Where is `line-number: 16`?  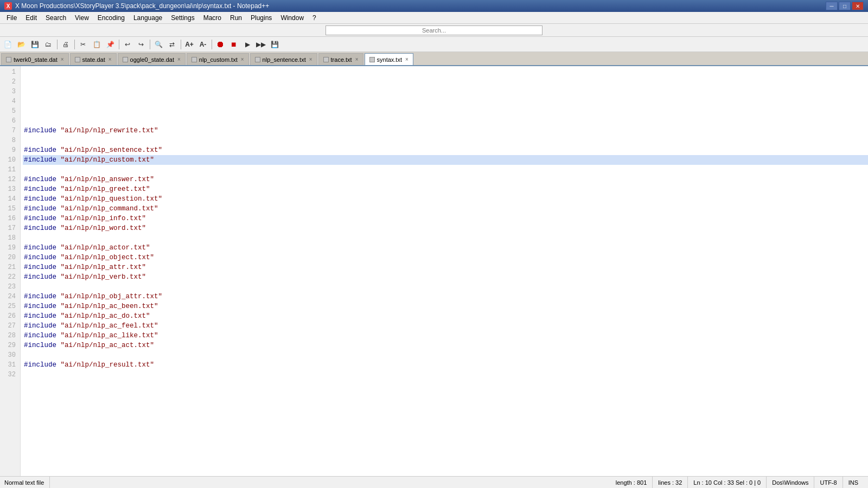
line-number: 16 is located at coordinates (9, 219).